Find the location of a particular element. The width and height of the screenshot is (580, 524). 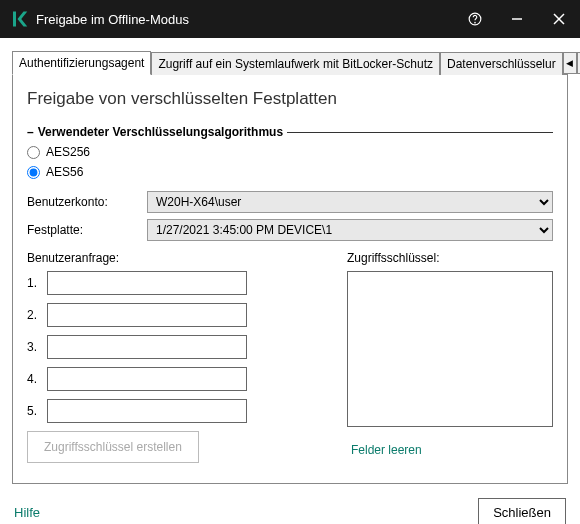

disk-label: Festplatte: is located at coordinates (87, 230).